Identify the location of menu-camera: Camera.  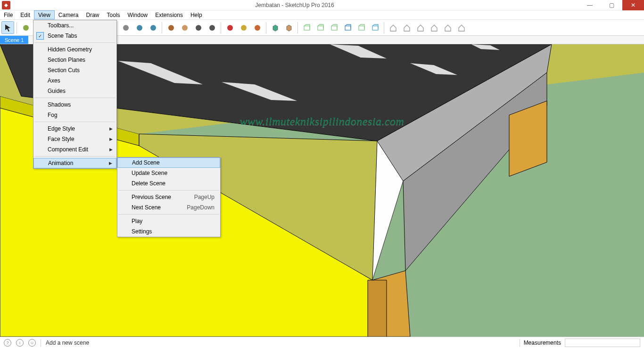
(69, 15).